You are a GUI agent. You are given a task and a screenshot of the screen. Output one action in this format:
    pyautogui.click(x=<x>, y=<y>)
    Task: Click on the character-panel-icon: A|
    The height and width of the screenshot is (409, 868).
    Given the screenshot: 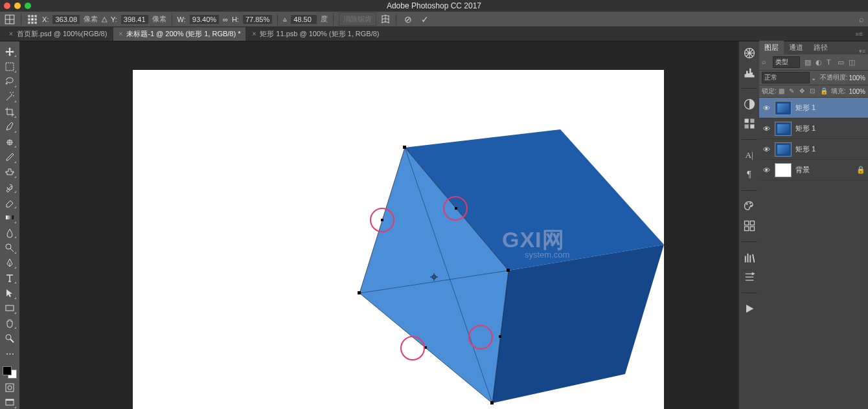 What is the action you would take?
    pyautogui.click(x=749, y=155)
    